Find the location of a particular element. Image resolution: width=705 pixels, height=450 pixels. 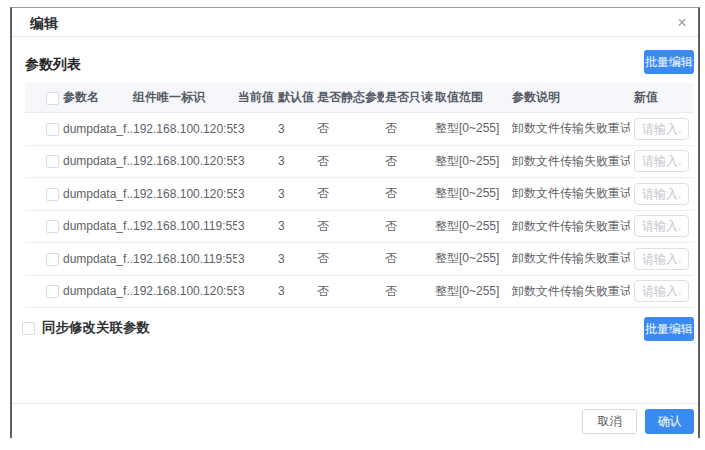

column-header-uid: 组件唯一标识 is located at coordinates (184, 98).